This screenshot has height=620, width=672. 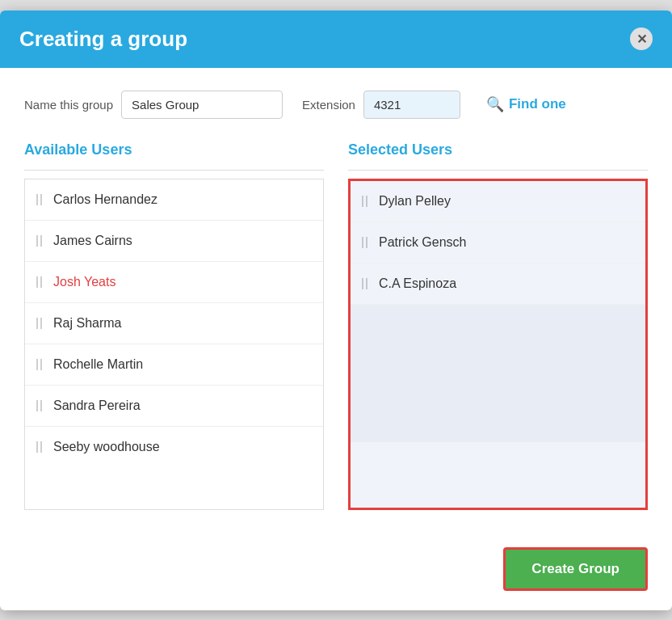 What do you see at coordinates (174, 447) in the screenshot?
I see `list-item: Seeby woodhouse` at bounding box center [174, 447].